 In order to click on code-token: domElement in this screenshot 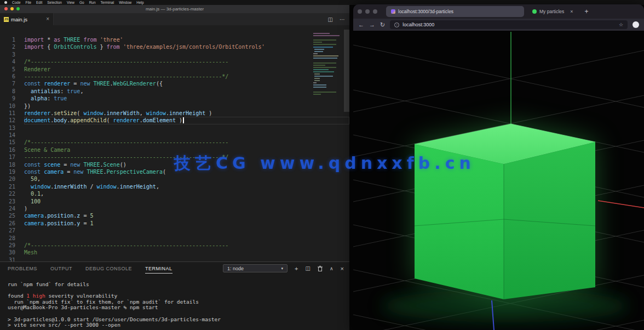, I will do `click(159, 121)`.